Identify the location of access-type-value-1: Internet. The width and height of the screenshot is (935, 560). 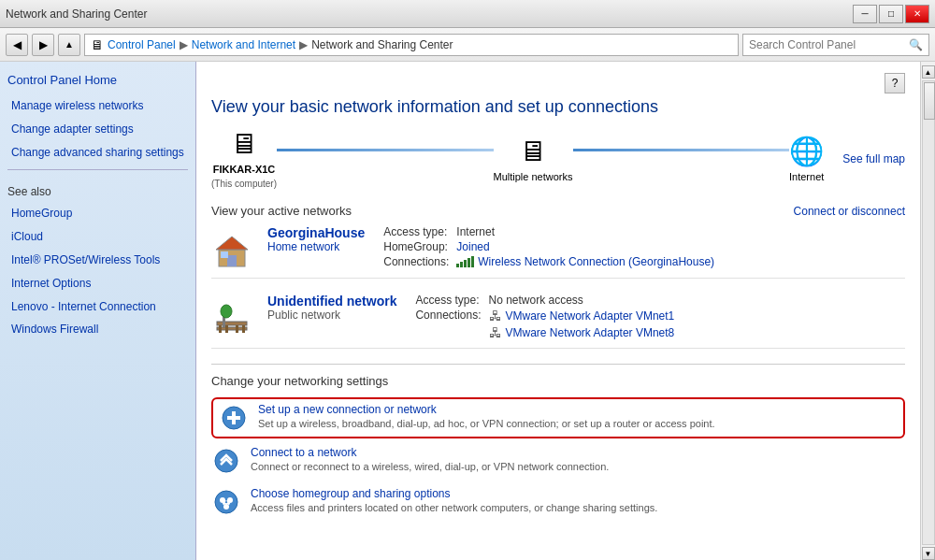
(585, 232).